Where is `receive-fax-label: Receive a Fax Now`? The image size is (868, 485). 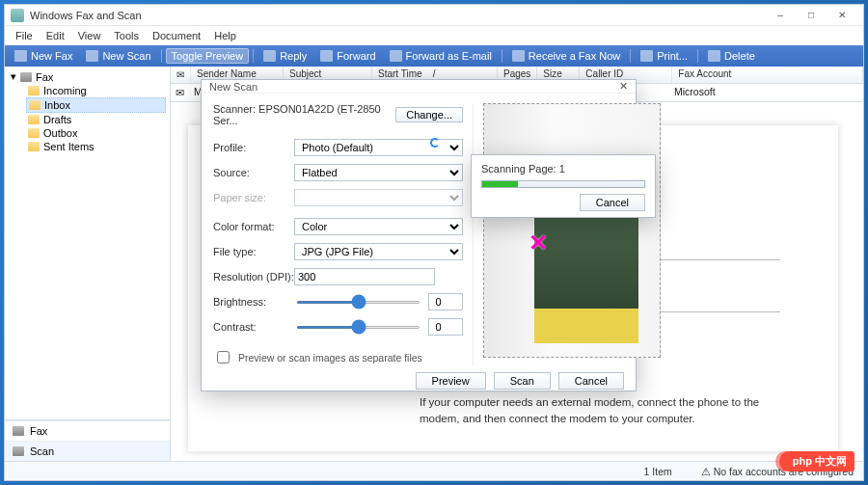
receive-fax-label: Receive a Fax Now is located at coordinates (575, 56).